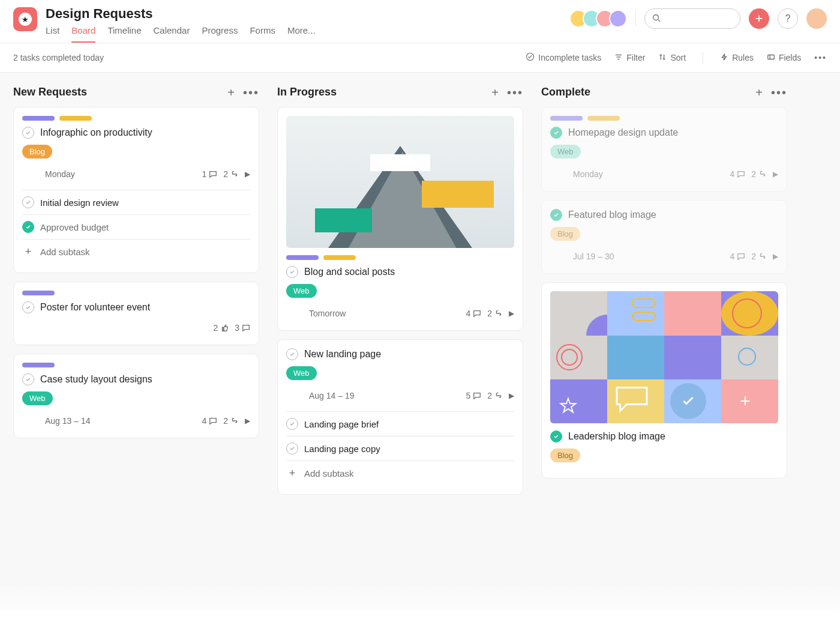 The width and height of the screenshot is (840, 619). I want to click on task-title: Case study layout designs, so click(96, 379).